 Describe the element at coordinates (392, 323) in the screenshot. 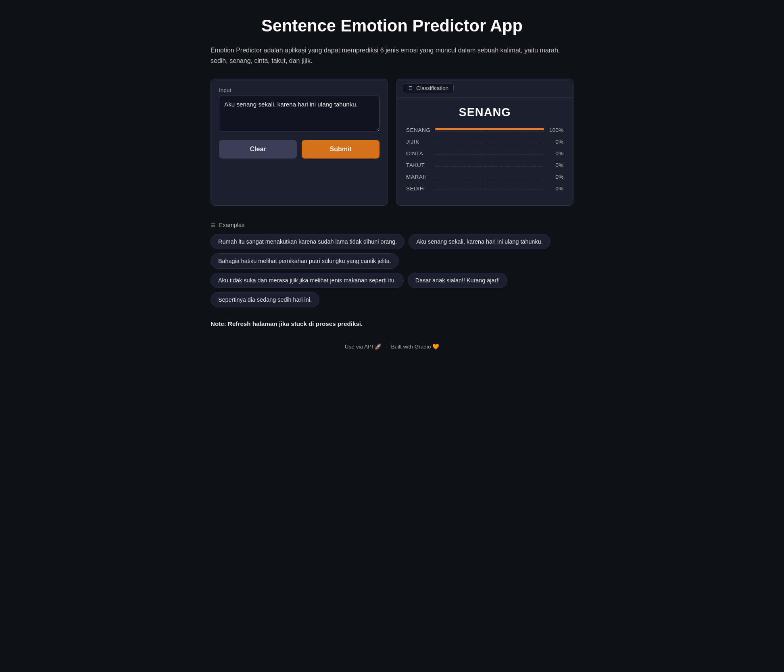

I see `note-text: Note: Refresh halaman jika stuck di pros…` at that location.